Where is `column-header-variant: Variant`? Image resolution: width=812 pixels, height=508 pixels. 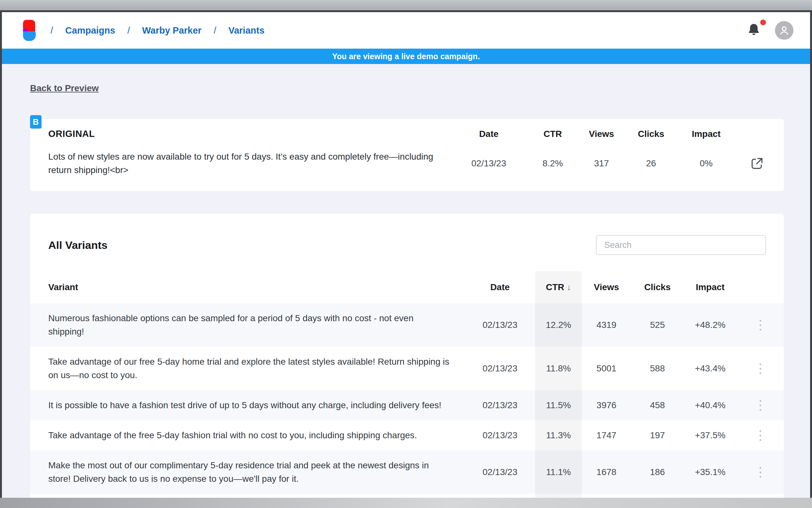 column-header-variant: Variant is located at coordinates (248, 287).